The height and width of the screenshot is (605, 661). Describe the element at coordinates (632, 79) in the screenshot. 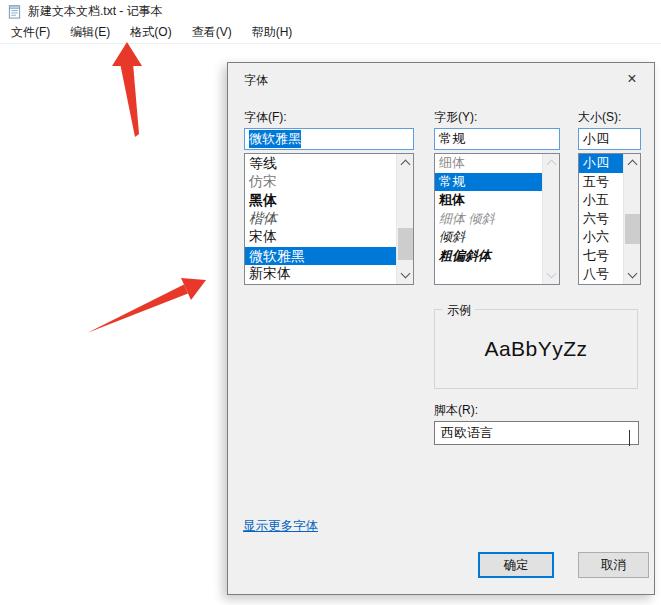

I see `close-icon: ×` at that location.